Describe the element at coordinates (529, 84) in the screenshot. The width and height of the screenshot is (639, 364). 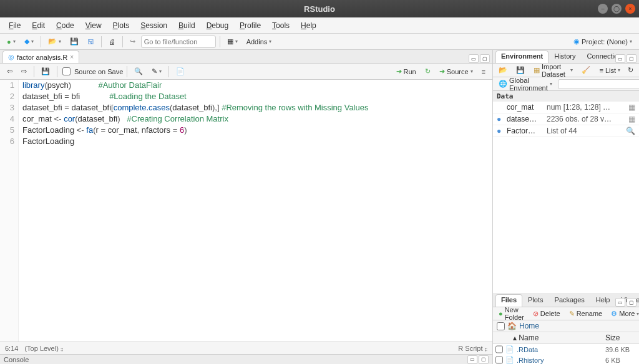
I see `scope-label: Global Environment` at that location.